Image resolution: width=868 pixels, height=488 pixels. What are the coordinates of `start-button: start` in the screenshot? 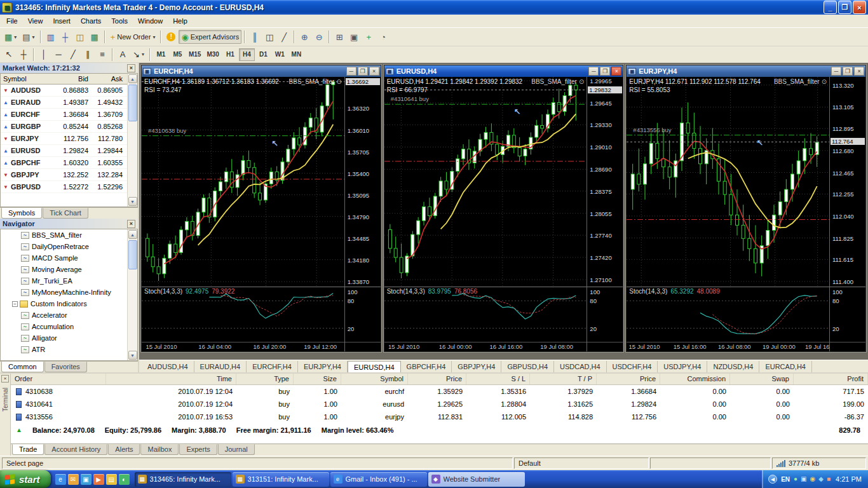 It's located at (25, 479).